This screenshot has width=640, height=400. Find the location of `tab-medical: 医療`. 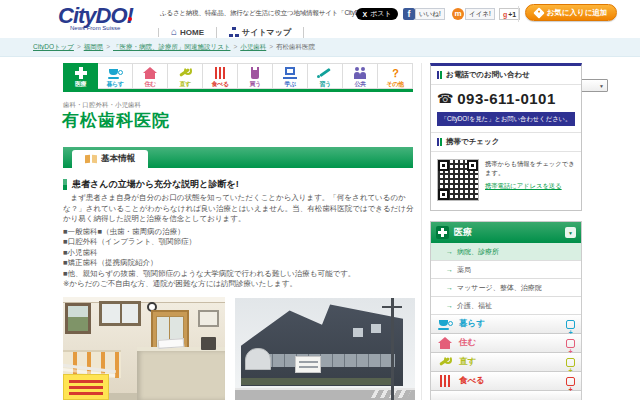

tab-medical: 医療 is located at coordinates (80, 76).